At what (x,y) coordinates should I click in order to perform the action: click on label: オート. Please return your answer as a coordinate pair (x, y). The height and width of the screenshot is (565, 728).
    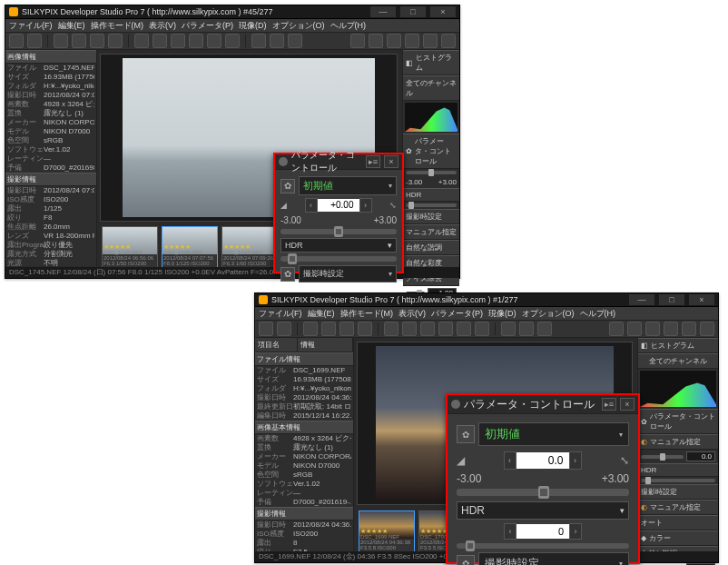
    Looking at the image, I should click on (652, 523).